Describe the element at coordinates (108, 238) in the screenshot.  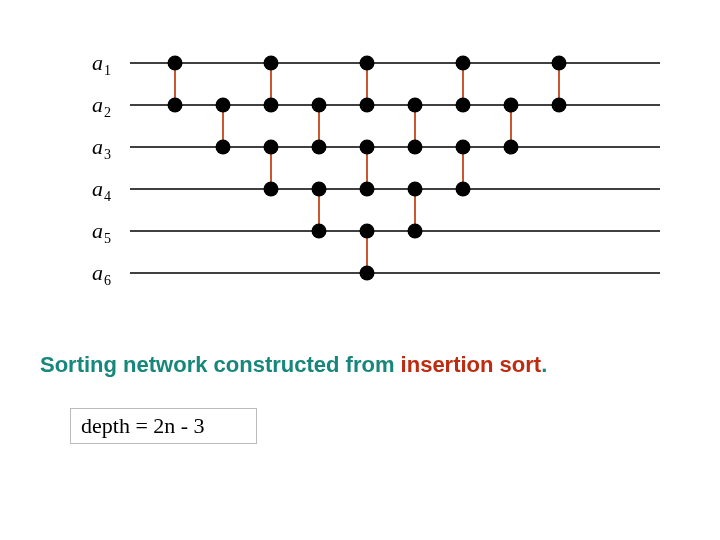
I see `wire-label-subscript: 5` at that location.